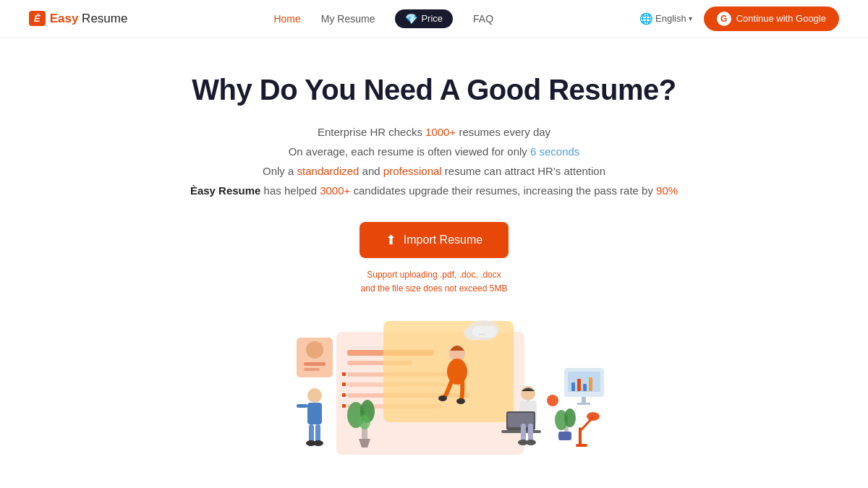 The height and width of the screenshot is (488, 868). Describe the element at coordinates (286, 19) in the screenshot. I see `nav-home-link: Home` at that location.